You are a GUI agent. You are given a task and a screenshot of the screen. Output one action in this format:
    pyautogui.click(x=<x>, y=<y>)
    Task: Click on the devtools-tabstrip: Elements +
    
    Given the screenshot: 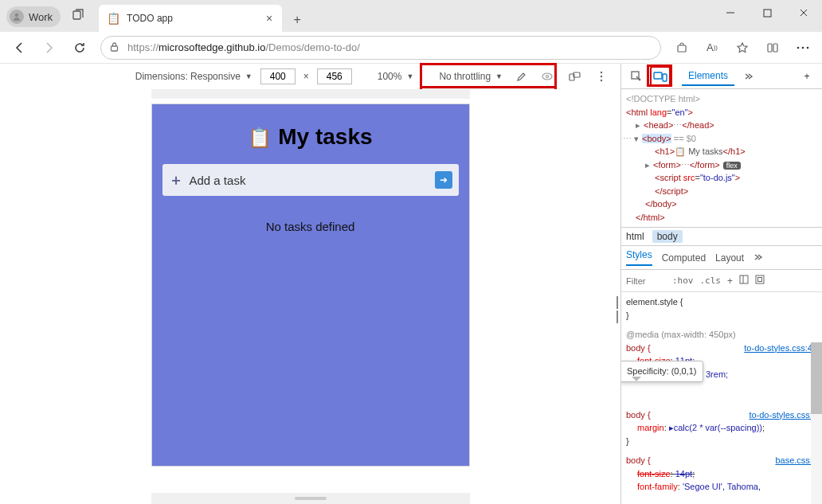 What is the action you would take?
    pyautogui.click(x=722, y=76)
    